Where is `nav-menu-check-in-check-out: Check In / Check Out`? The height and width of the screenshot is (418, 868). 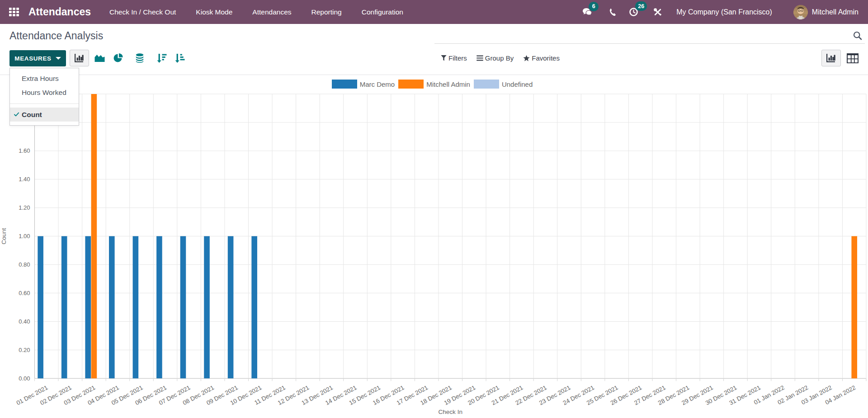
nav-menu-check-in-check-out: Check In / Check Out is located at coordinates (143, 12).